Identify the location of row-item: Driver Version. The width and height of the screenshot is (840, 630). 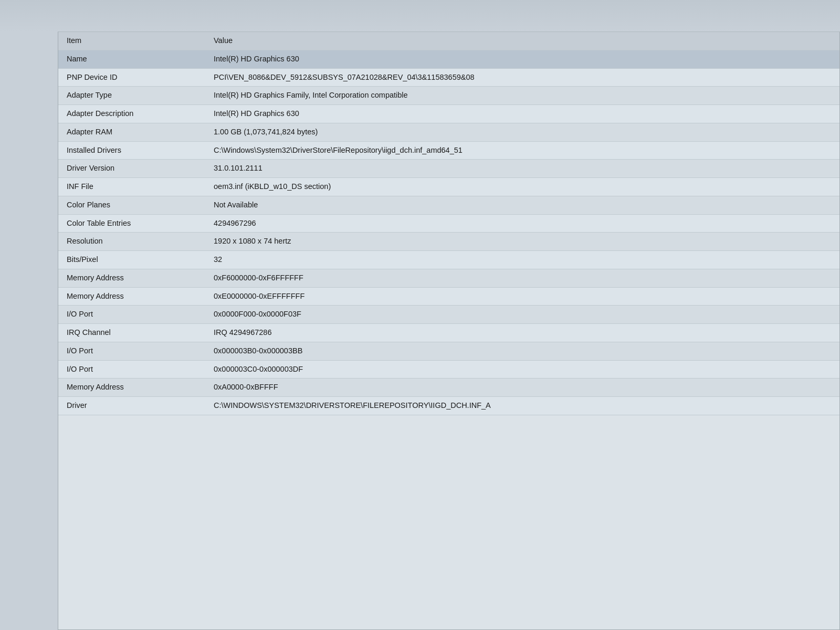
(132, 169).